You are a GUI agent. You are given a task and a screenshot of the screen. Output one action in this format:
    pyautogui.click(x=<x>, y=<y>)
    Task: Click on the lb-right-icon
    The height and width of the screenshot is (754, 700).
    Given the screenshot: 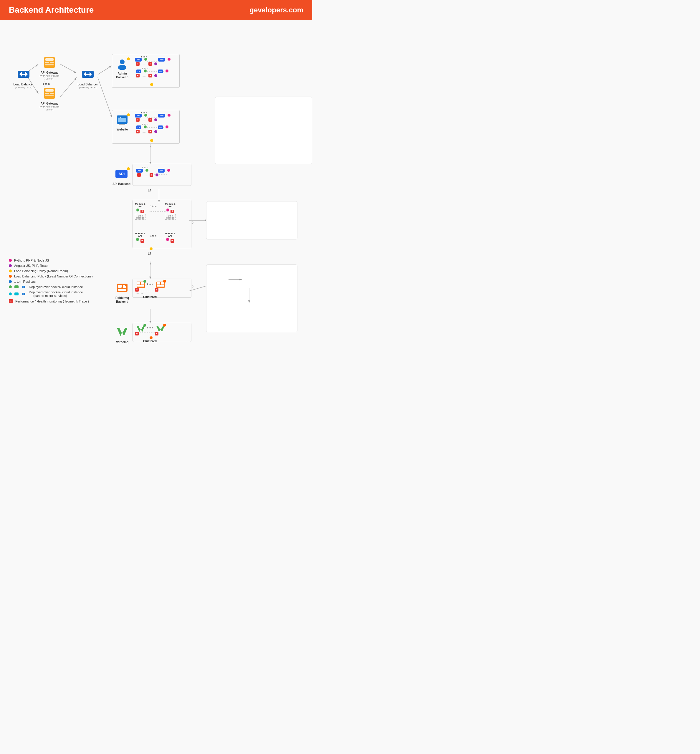 What is the action you would take?
    pyautogui.click(x=88, y=74)
    